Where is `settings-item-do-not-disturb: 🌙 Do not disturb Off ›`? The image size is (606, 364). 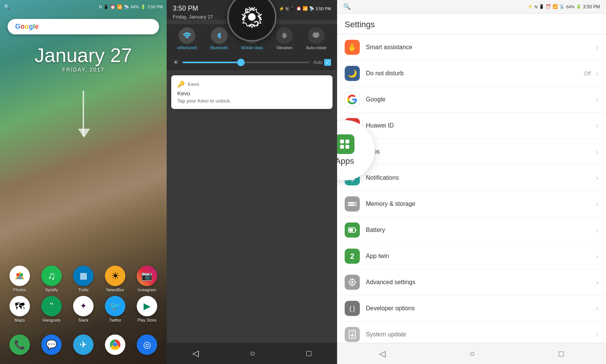
settings-item-do-not-disturb: 🌙 Do not disturb Off › is located at coordinates (472, 73).